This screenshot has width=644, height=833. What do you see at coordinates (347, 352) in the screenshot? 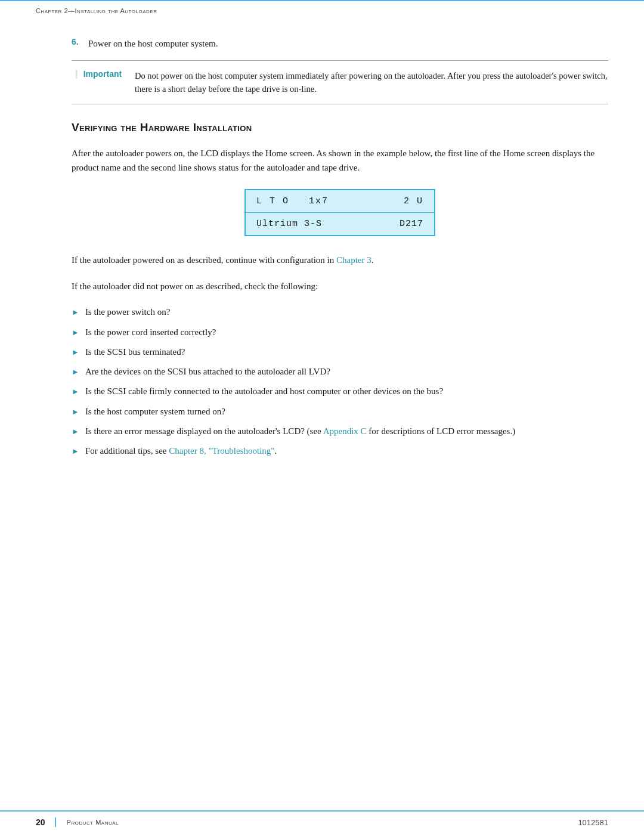
I see `bullet-text: Is the SCSI bus terminated?` at bounding box center [347, 352].